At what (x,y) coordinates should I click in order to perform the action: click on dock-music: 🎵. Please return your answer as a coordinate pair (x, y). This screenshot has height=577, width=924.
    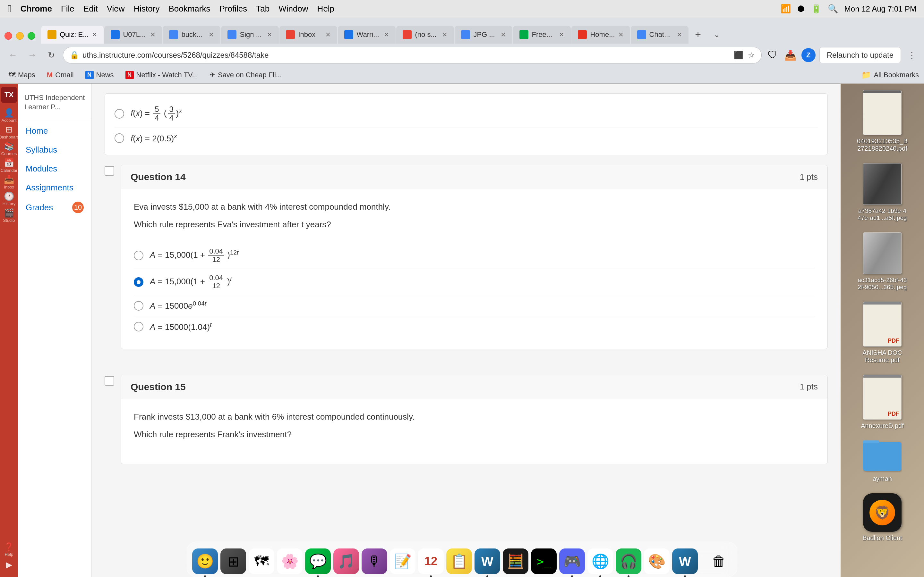
    Looking at the image, I should click on (346, 561).